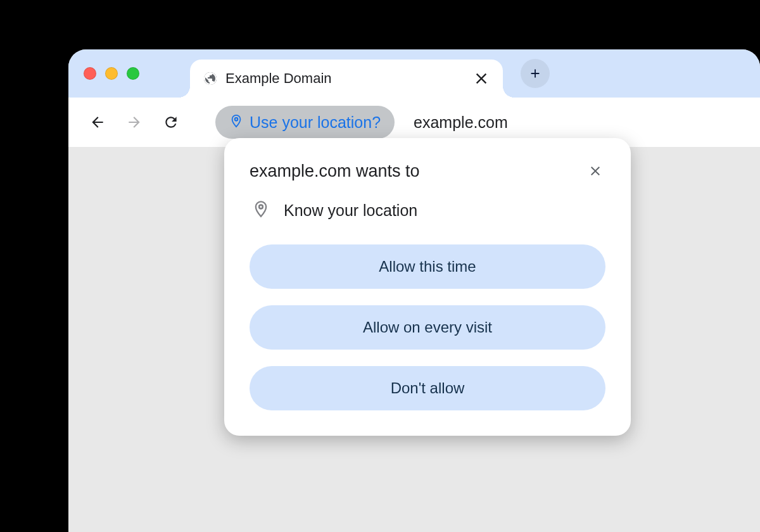 This screenshot has height=532, width=760. Describe the element at coordinates (351, 210) in the screenshot. I see `permission-description: Know your location` at that location.